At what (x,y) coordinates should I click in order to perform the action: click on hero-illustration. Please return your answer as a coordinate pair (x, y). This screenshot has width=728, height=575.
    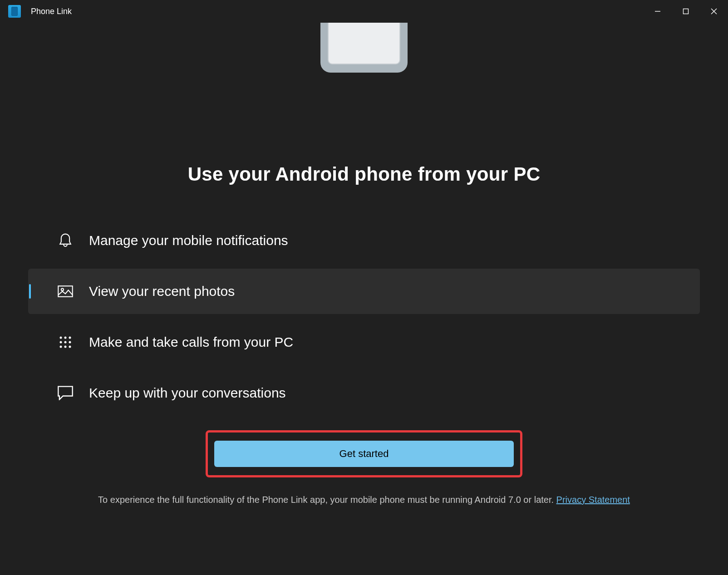
    Looking at the image, I should click on (364, 48).